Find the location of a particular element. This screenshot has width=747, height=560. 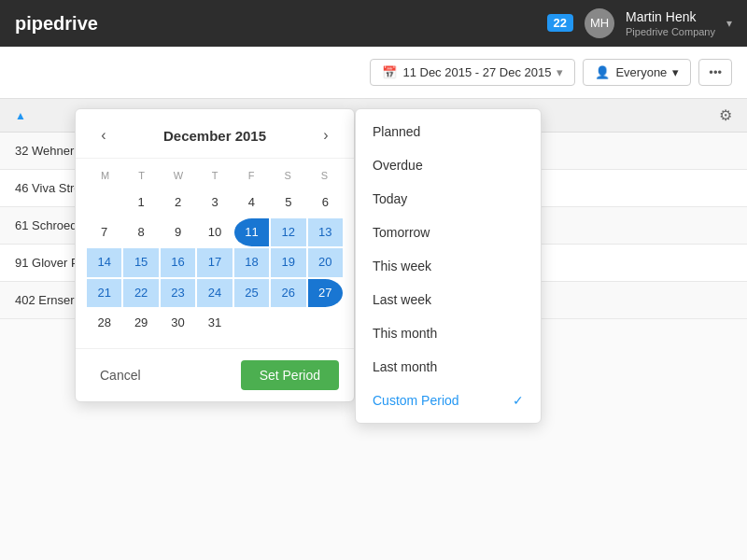

calendar-day-names: M T W T F S S is located at coordinates (215, 175).